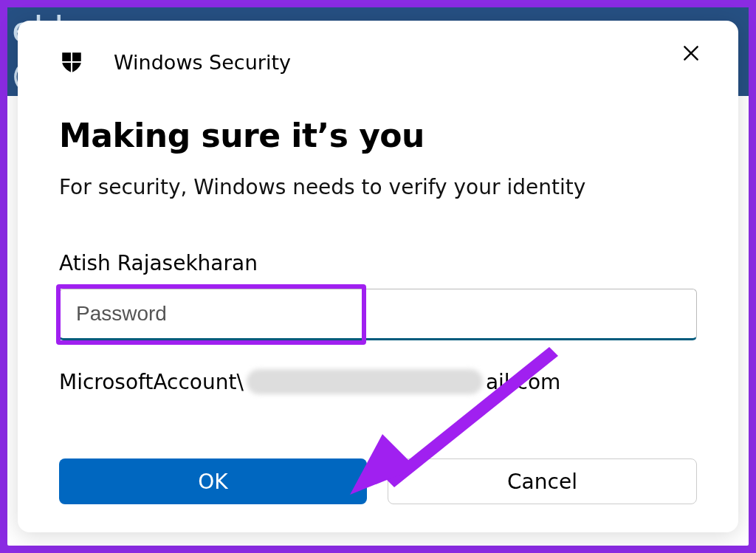  I want to click on account-identifier: MicrosoftAccount\ ail.com, so click(378, 382).